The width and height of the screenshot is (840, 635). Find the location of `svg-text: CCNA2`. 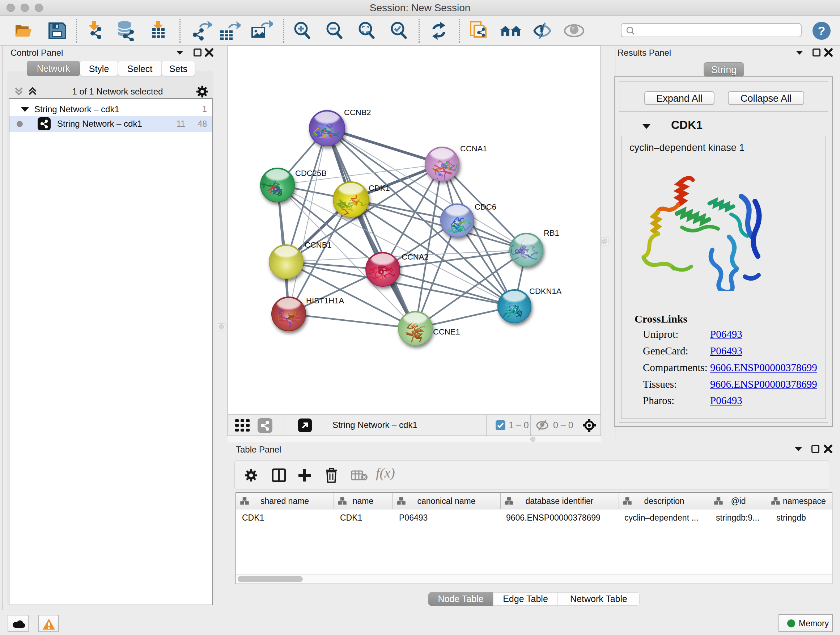

svg-text: CCNA2 is located at coordinates (415, 257).